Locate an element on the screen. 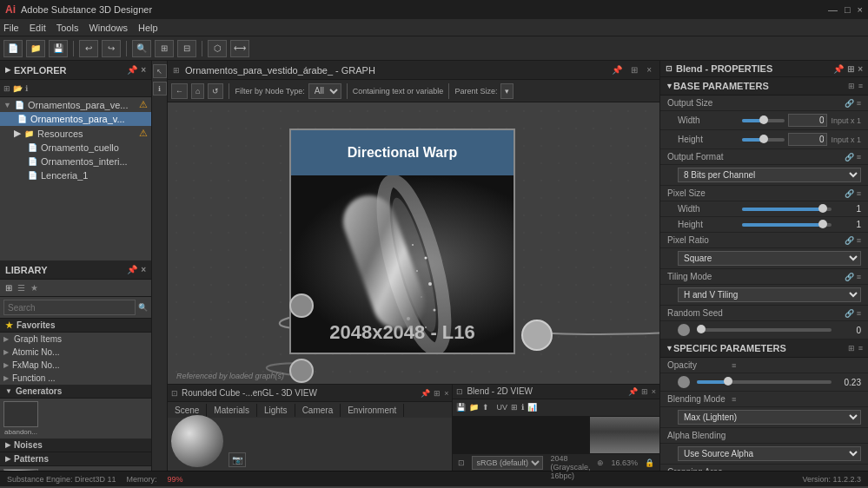 This screenshot has width=868, height=488. library-pin-icon: 📌 is located at coordinates (132, 269).